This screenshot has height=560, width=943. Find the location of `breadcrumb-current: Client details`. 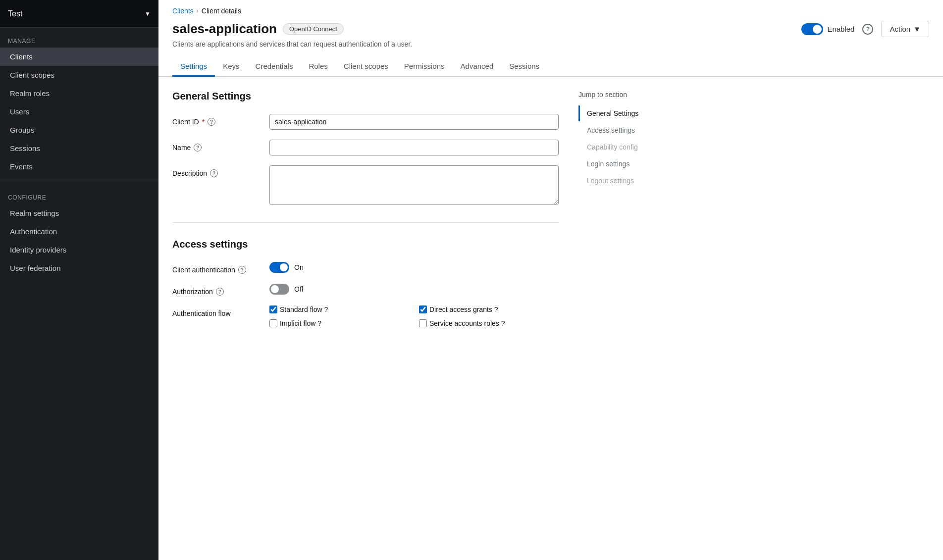

breadcrumb-current: Client details is located at coordinates (221, 11).